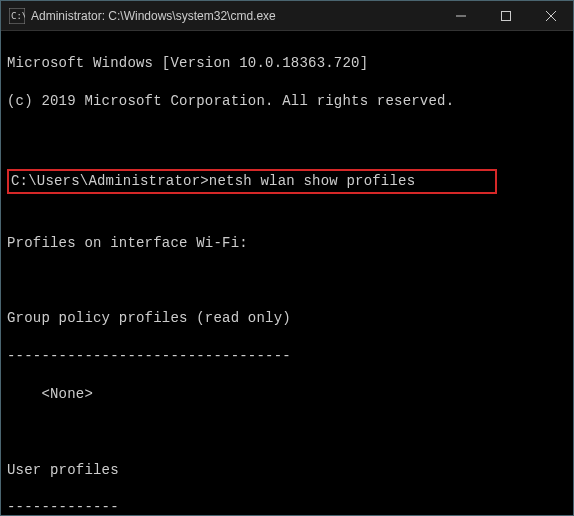 This screenshot has width=574, height=516. Describe the element at coordinates (252, 182) in the screenshot. I see `highlighted-command: C:\Users\Administrator>netsh wlan show p…` at that location.